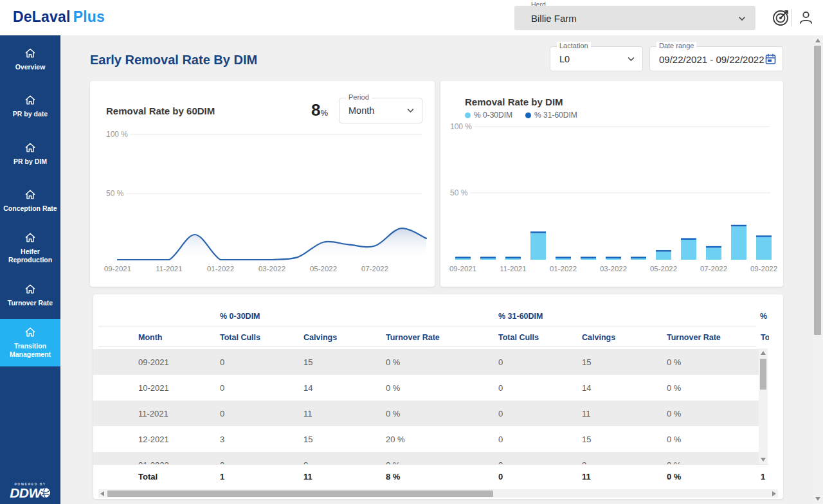 The width and height of the screenshot is (823, 504). What do you see at coordinates (150, 338) in the screenshot?
I see `table-column-header: Month` at bounding box center [150, 338].